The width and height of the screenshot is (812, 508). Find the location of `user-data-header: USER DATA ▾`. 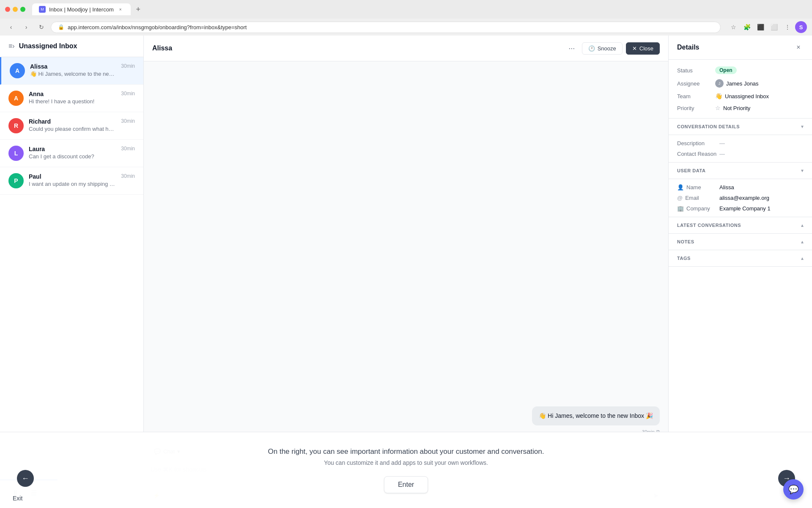

user-data-header: USER DATA ▾ is located at coordinates (740, 171).